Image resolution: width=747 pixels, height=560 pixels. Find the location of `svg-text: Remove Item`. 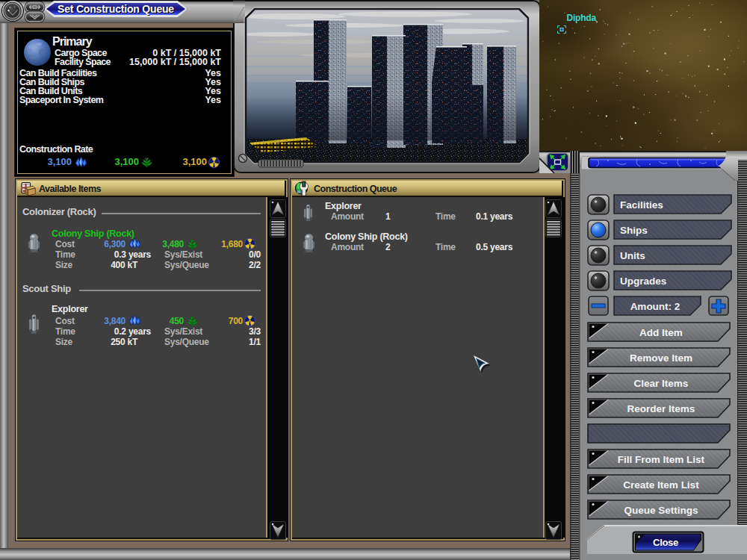

svg-text: Remove Item is located at coordinates (661, 358).